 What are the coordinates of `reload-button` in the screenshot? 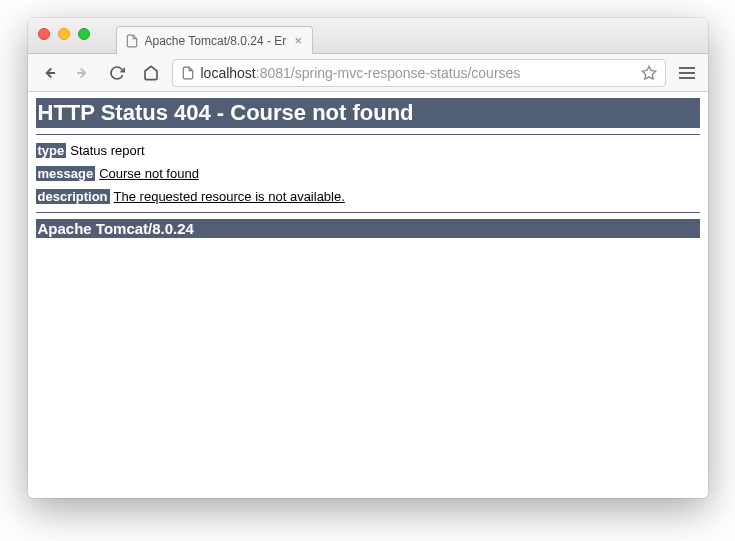 It's located at (117, 73).